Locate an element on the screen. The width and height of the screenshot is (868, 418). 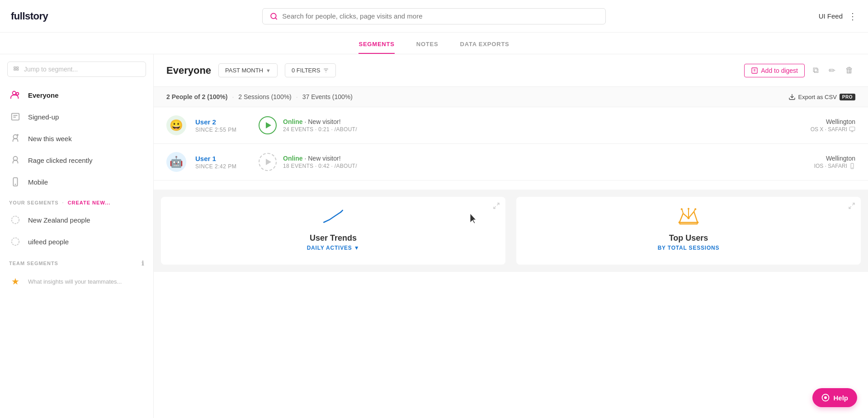
filters-icon is located at coordinates (326, 71).